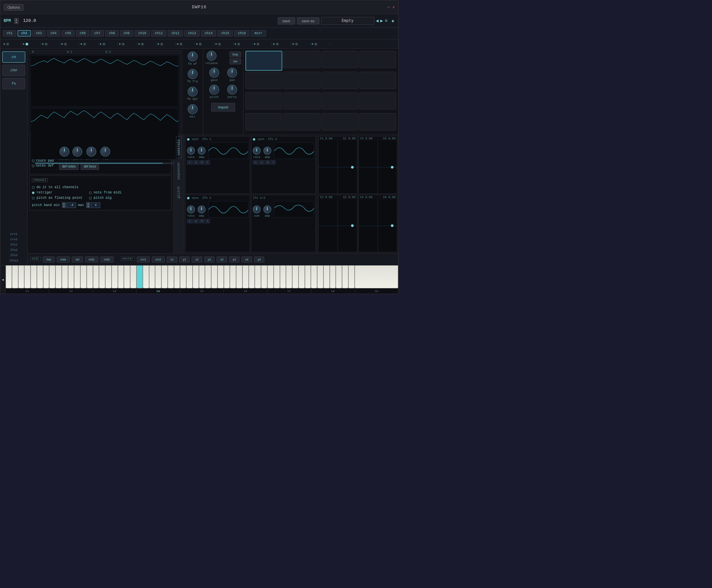 This screenshot has width=712, height=588. Describe the element at coordinates (162, 44) in the screenshot. I see `rec-dot-ch9` at that location.